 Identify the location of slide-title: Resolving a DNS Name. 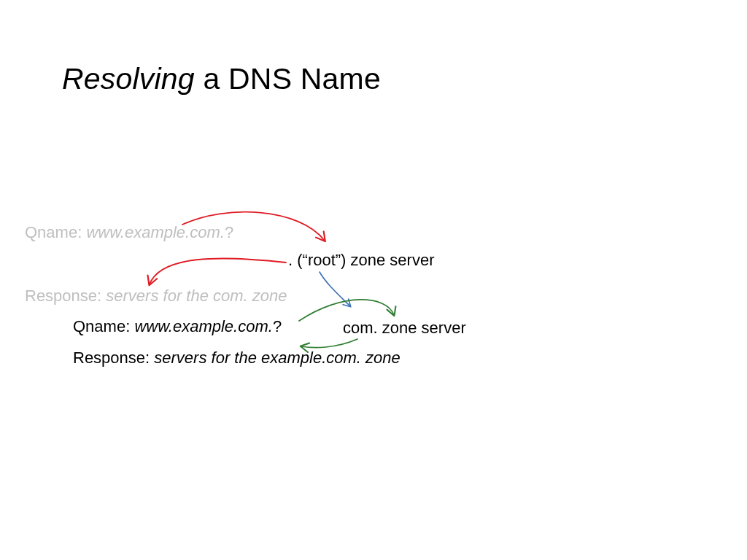
(222, 79).